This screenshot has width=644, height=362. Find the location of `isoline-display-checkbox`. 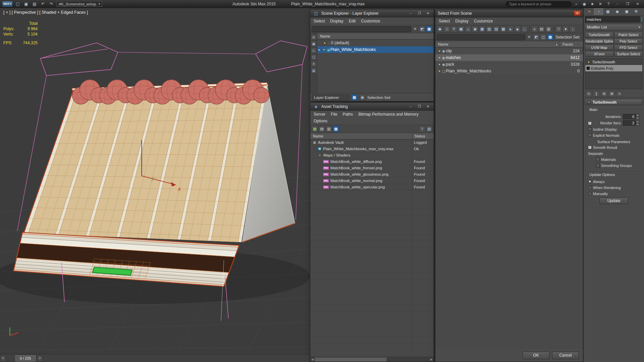

isoline-display-checkbox is located at coordinates (590, 129).